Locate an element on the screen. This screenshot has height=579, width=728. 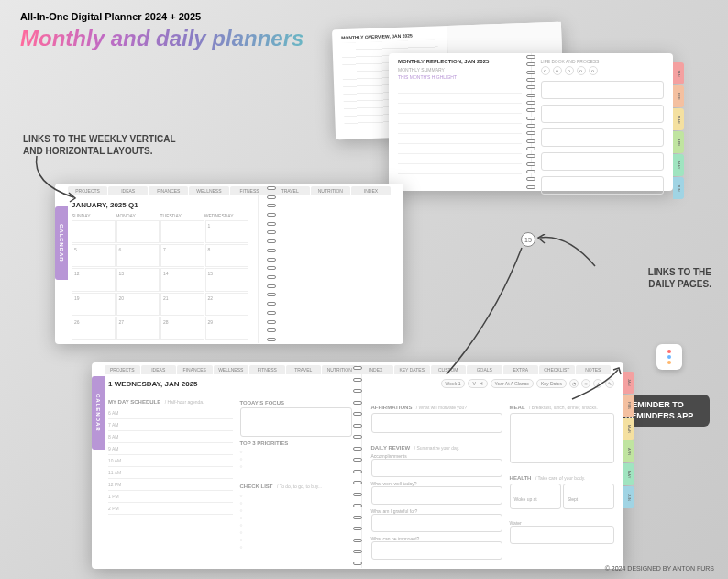
schedule-row: 9 AM is located at coordinates (171, 450).